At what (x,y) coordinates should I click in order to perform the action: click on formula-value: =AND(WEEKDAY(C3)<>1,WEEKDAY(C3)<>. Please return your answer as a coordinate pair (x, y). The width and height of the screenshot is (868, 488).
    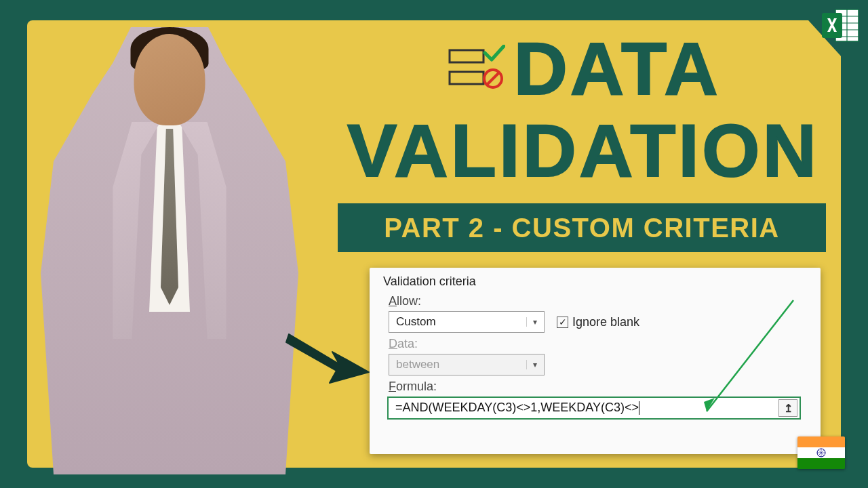
    Looking at the image, I should click on (517, 407).